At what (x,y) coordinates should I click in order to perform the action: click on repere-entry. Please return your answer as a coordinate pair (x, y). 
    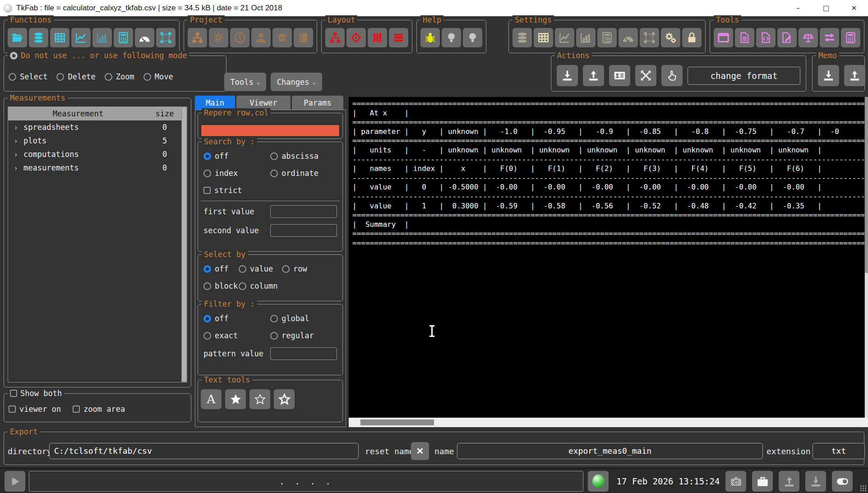
    Looking at the image, I should click on (270, 131).